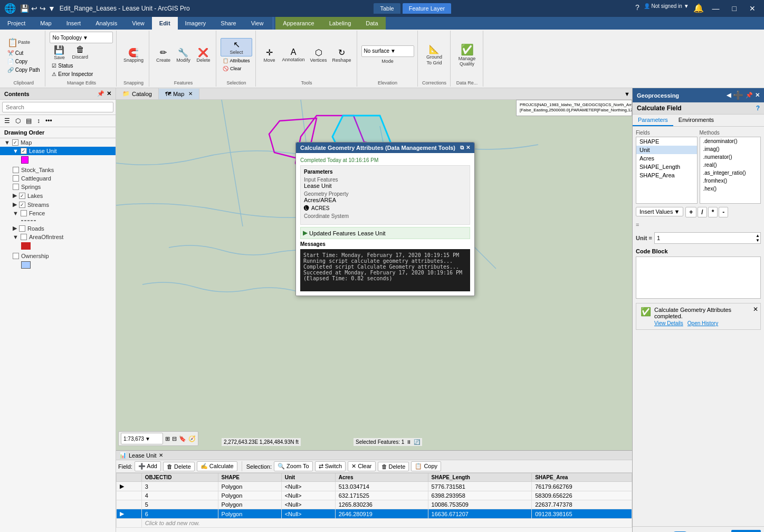 Image resolution: width=764 pixels, height=532 pixels. Describe the element at coordinates (107, 23) in the screenshot. I see `tab-analysis: Analysis` at that location.